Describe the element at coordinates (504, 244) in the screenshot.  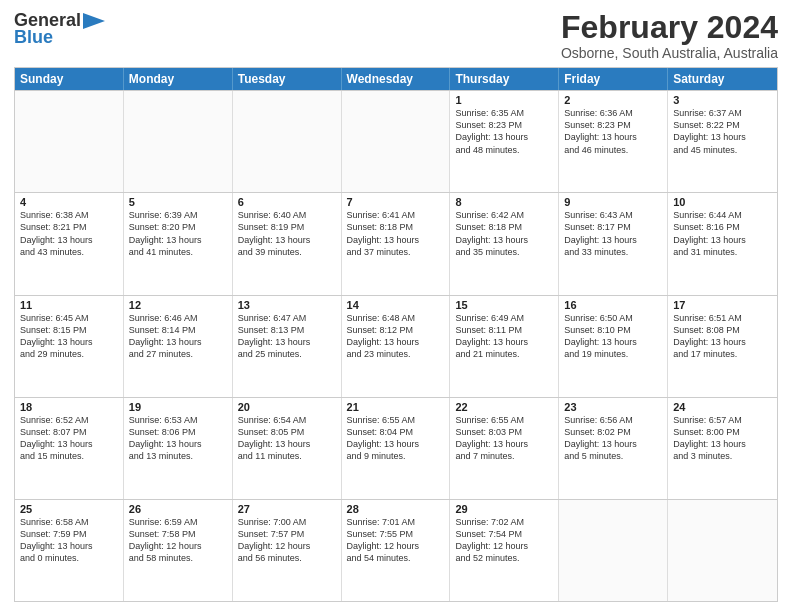
I see `calendar-cell: 8Sunrise: 6:42 AM Sunset: 8:18 PM Daylig…` at that location.